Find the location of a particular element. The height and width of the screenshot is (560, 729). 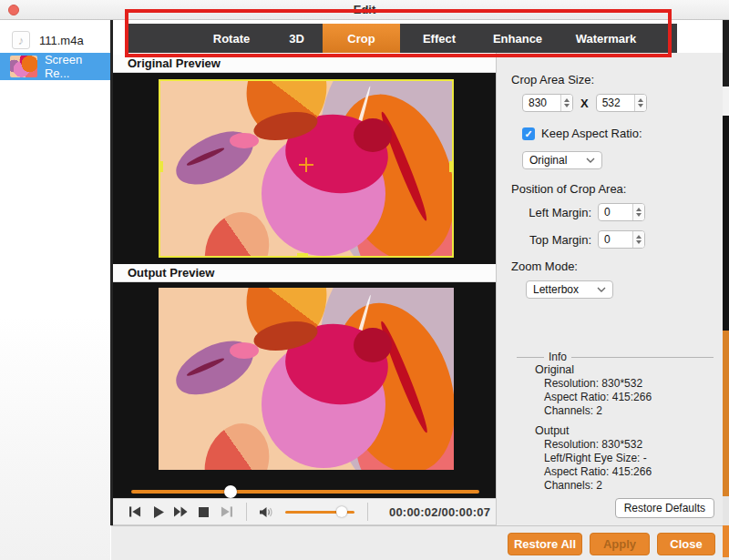

next-icon is located at coordinates (226, 512).